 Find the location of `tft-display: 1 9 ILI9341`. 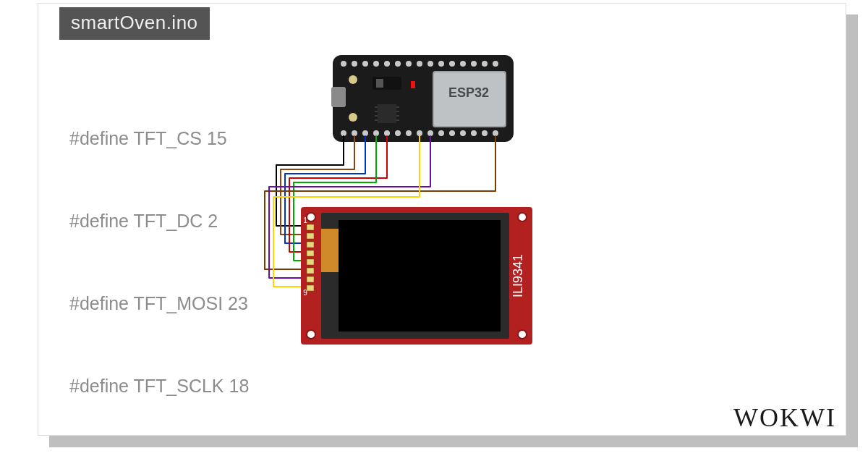

tft-display: 1 9 ILI9341 is located at coordinates (417, 276).